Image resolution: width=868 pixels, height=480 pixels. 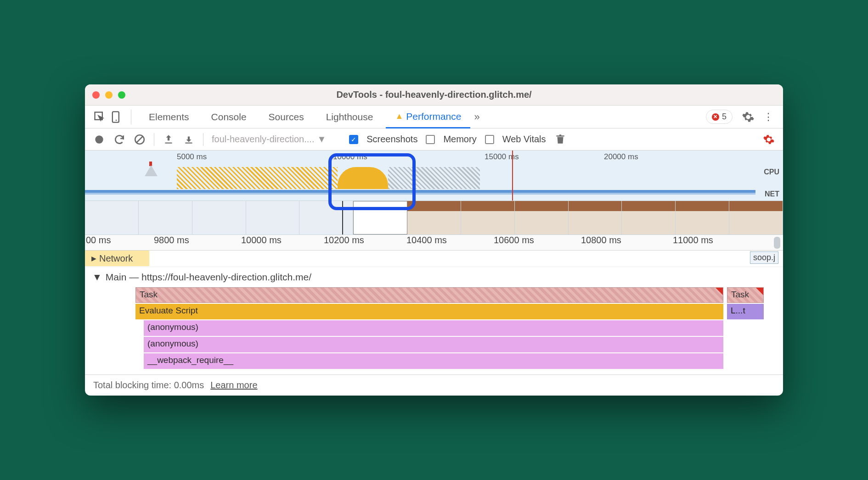 What do you see at coordinates (372, 182) in the screenshot?
I see `overview-selection-highlight` at bounding box center [372, 182].